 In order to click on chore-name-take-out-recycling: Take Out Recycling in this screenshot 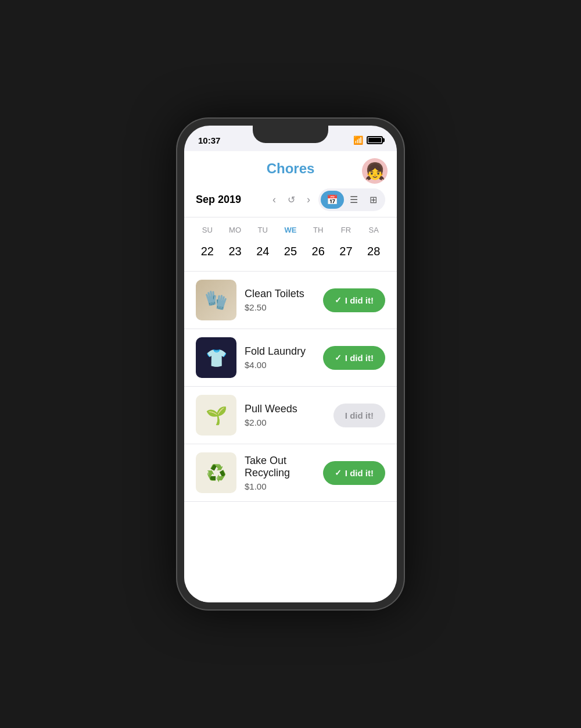, I will do `click(280, 467)`.